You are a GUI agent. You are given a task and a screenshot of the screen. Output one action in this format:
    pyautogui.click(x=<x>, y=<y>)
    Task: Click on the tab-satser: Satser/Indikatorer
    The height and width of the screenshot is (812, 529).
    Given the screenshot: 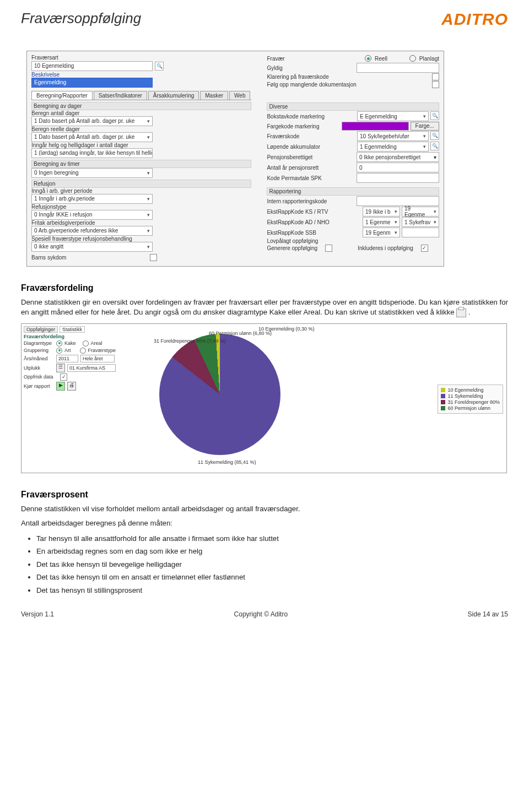 What is the action you would take?
    pyautogui.click(x=120, y=95)
    